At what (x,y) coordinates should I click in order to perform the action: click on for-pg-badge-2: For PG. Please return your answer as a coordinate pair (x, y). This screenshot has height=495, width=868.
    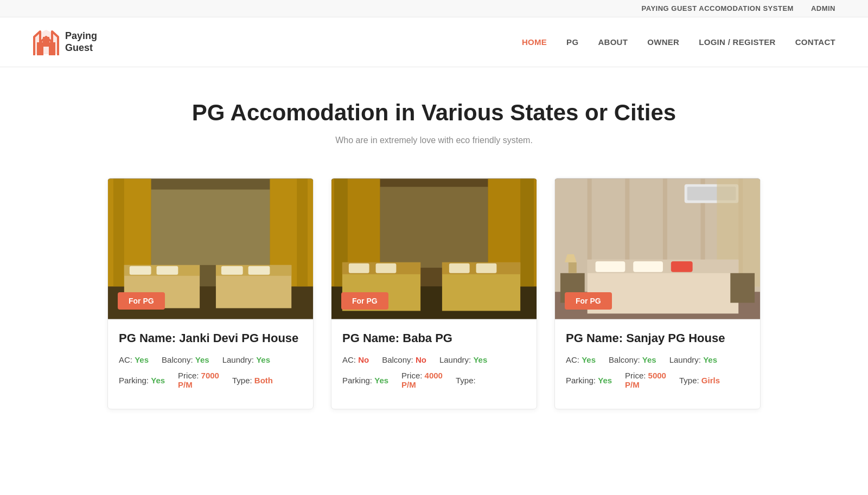
    Looking at the image, I should click on (365, 301).